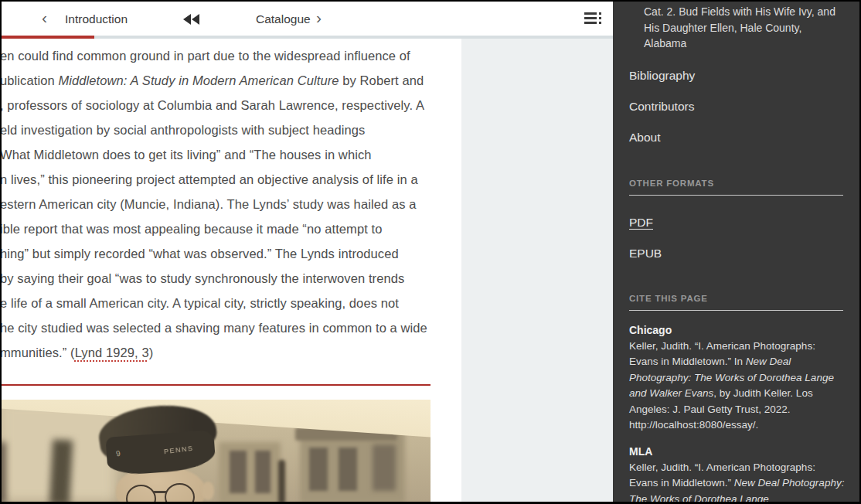 The width and height of the screenshot is (861, 504). Describe the element at coordinates (45, 18) in the screenshot. I see `chevron-left-icon: ‹` at that location.